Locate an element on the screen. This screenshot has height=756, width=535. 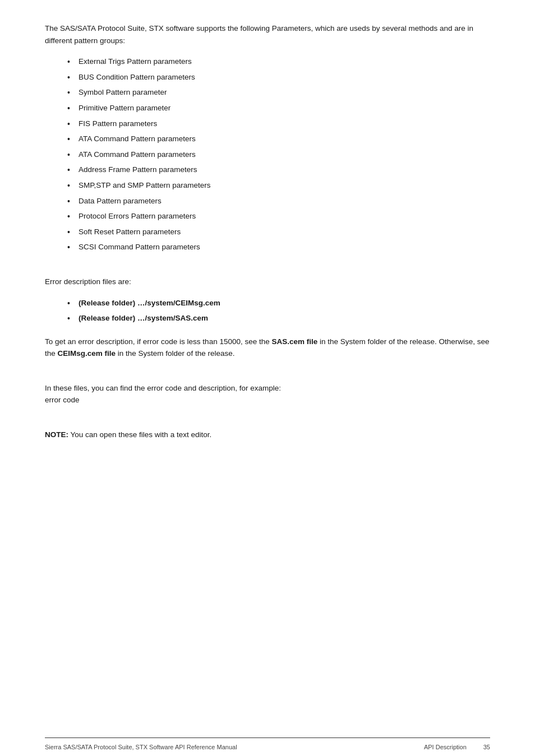
error-intro: Error description files are: is located at coordinates (268, 282).